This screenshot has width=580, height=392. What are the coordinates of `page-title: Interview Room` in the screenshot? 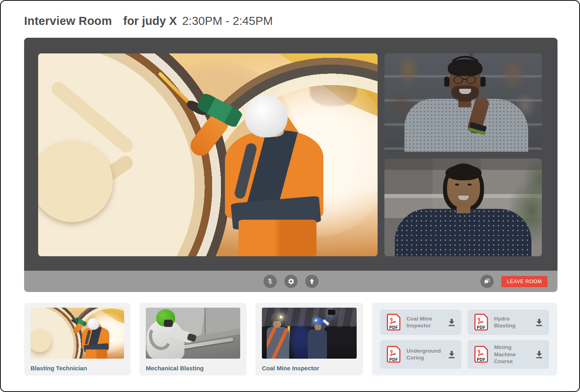 It's located at (68, 21).